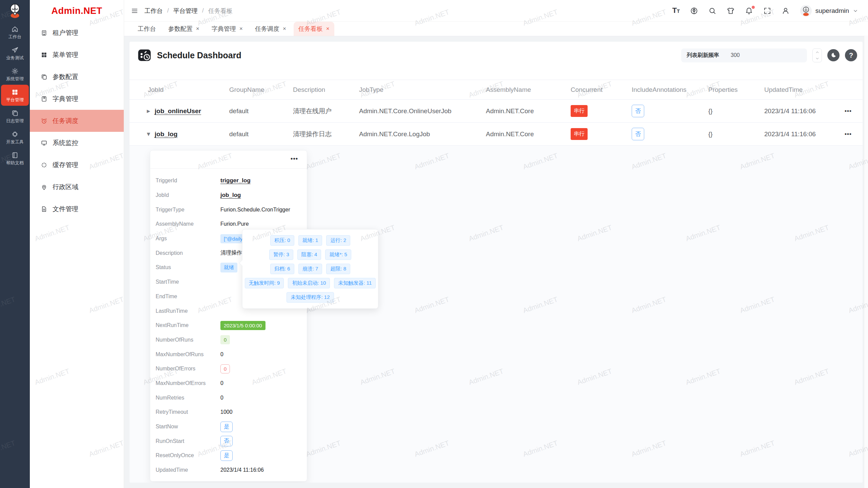 The height and width of the screenshot is (488, 868). Describe the element at coordinates (77, 55) in the screenshot. I see `sidebar-item-grid: 菜单管理` at that location.